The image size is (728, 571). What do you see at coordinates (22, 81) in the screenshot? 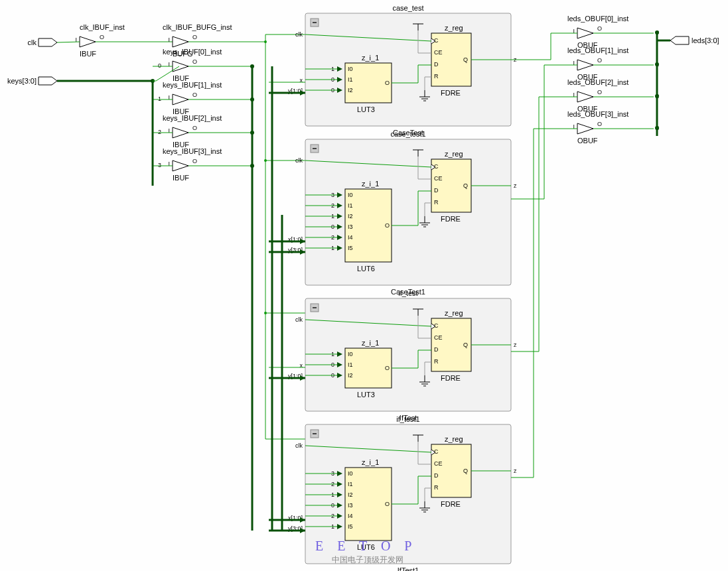
I see `svg-text: keys[3:0]` at bounding box center [22, 81].